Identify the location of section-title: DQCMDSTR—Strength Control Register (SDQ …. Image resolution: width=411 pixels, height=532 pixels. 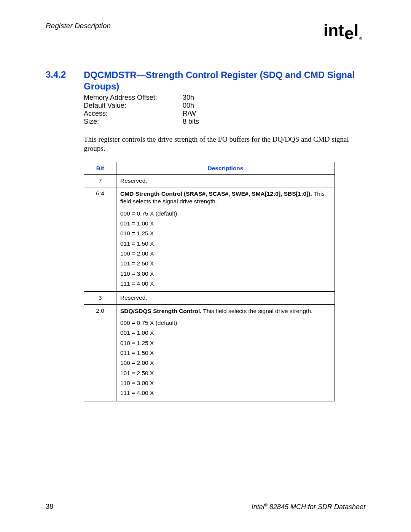
(225, 81).